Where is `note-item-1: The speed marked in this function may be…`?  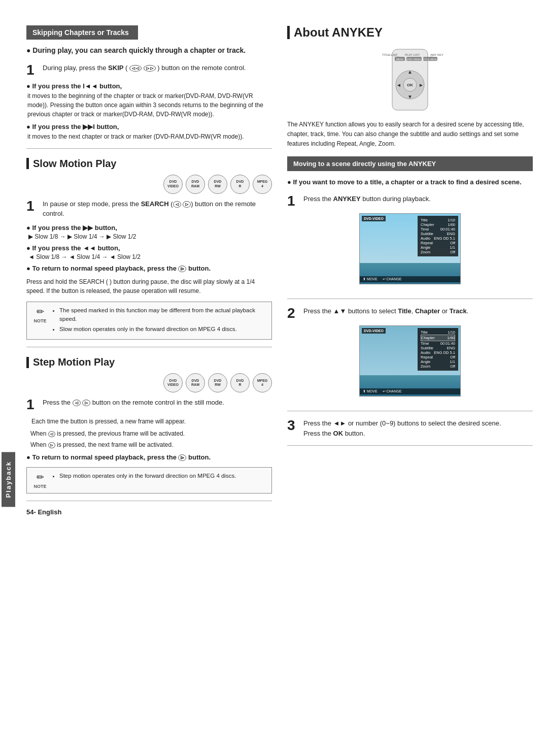
note-item-1: The speed marked in this function may be… is located at coordinates (163, 315).